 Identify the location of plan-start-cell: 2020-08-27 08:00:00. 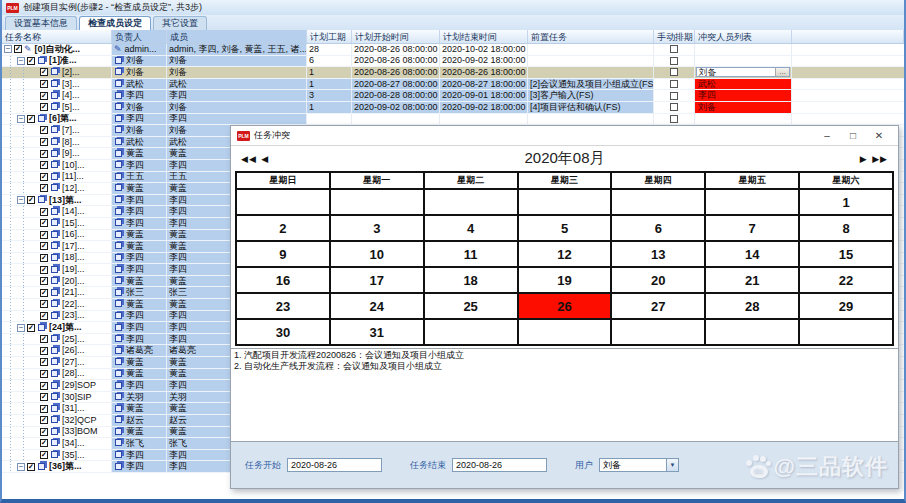
(396, 85).